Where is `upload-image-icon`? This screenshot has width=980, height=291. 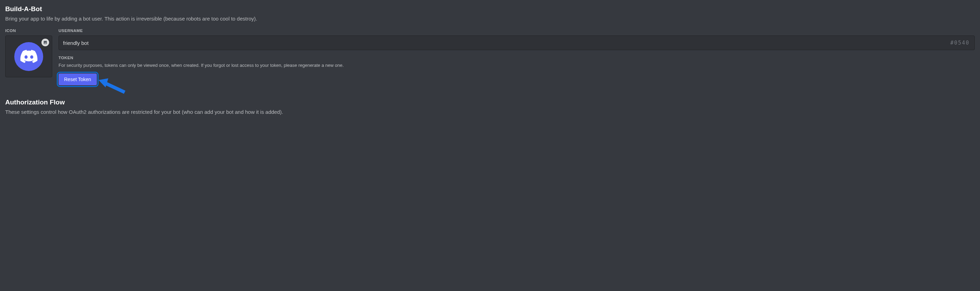 upload-image-icon is located at coordinates (45, 43).